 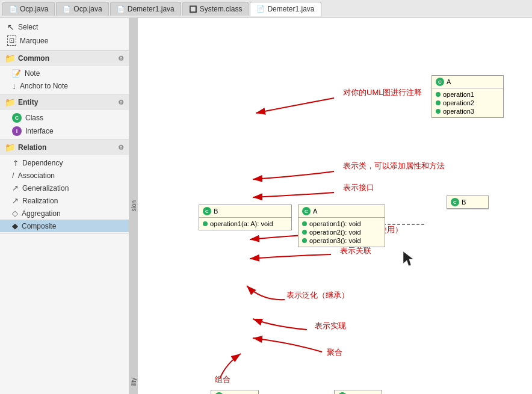 I want to click on uml-box-b-bottom-header: C B, so click(x=235, y=392).